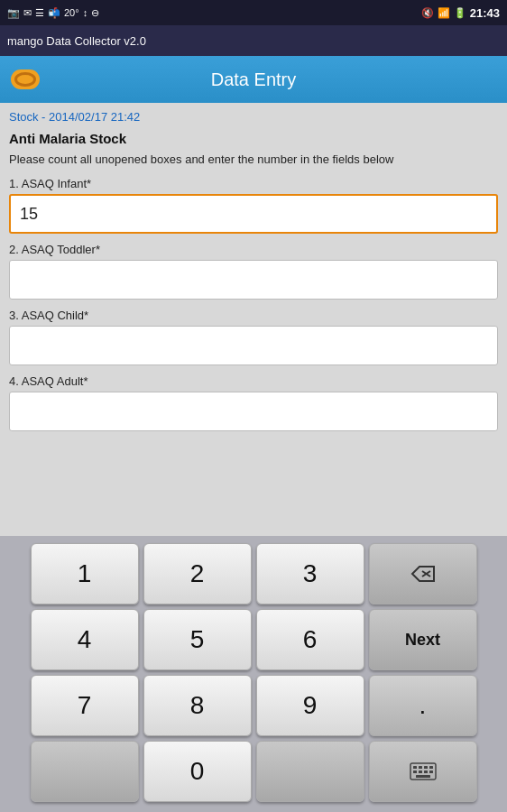 The width and height of the screenshot is (507, 812). What do you see at coordinates (254, 381) in the screenshot?
I see `field-label-4: 4. ASAQ Adult*` at bounding box center [254, 381].